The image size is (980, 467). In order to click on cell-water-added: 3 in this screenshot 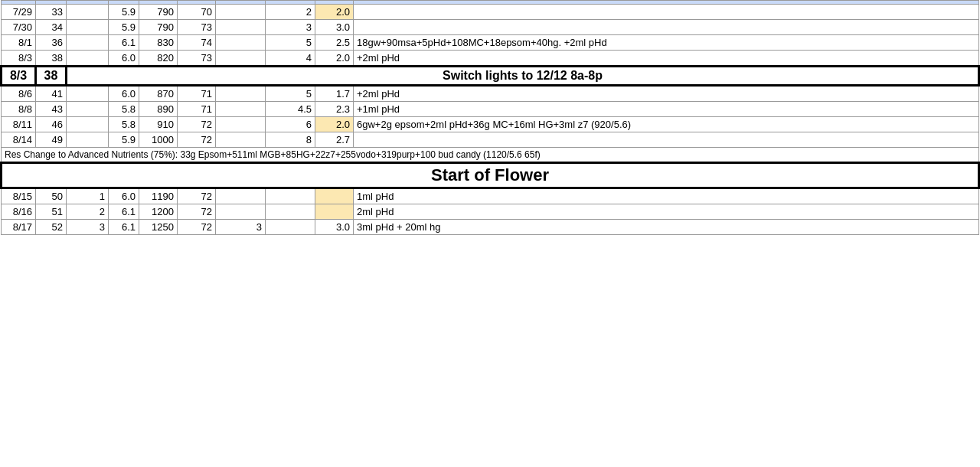, I will do `click(240, 227)`.